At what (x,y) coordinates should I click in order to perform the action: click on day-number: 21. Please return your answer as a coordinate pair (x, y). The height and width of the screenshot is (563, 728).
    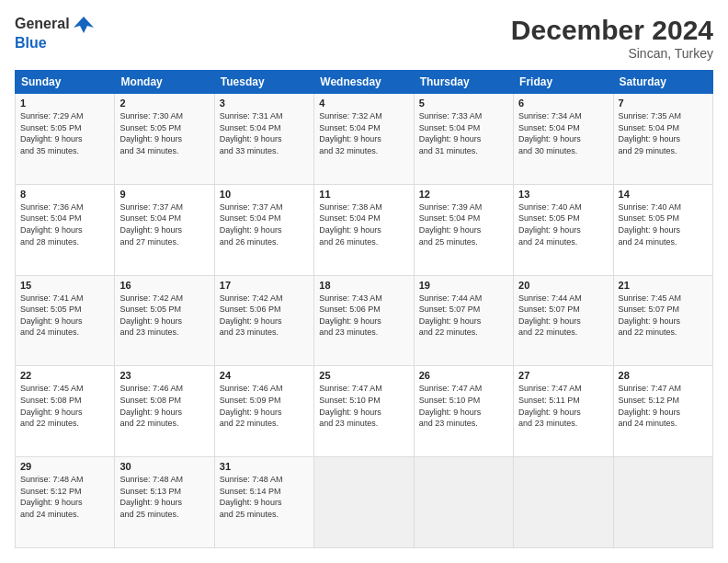
    Looking at the image, I should click on (664, 285).